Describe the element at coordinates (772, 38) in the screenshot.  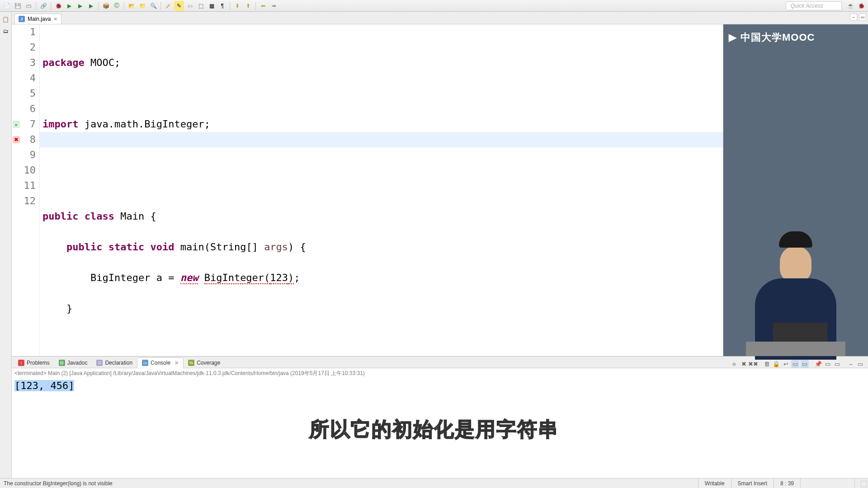
I see `mooc-logo: ▶ 中国大学MOOC` at that location.